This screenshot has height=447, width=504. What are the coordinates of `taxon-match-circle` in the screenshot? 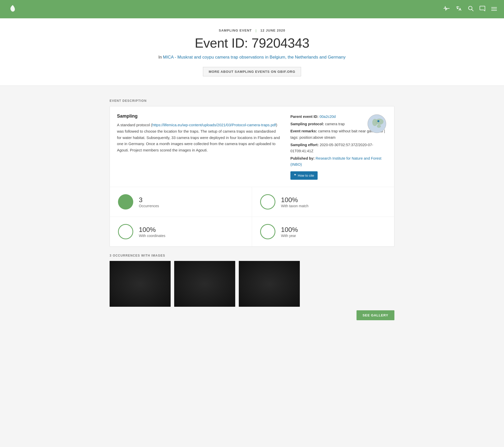 It's located at (268, 202).